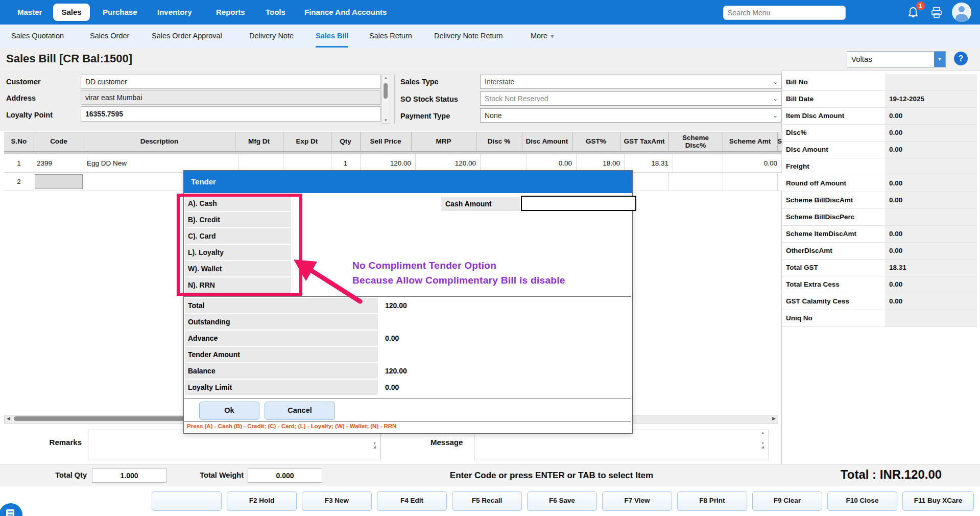 Image resolution: width=980 pixels, height=516 pixels. Describe the element at coordinates (774, 419) in the screenshot. I see `scroll-right-icon: ▶` at that location.